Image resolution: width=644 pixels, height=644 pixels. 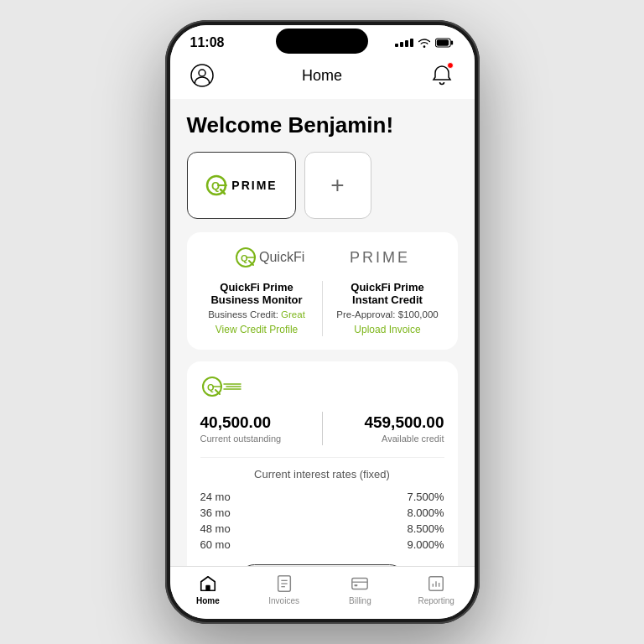 What do you see at coordinates (322, 126) in the screenshot?
I see `welcome-heading: Welcome Benjamin!` at bounding box center [322, 126].